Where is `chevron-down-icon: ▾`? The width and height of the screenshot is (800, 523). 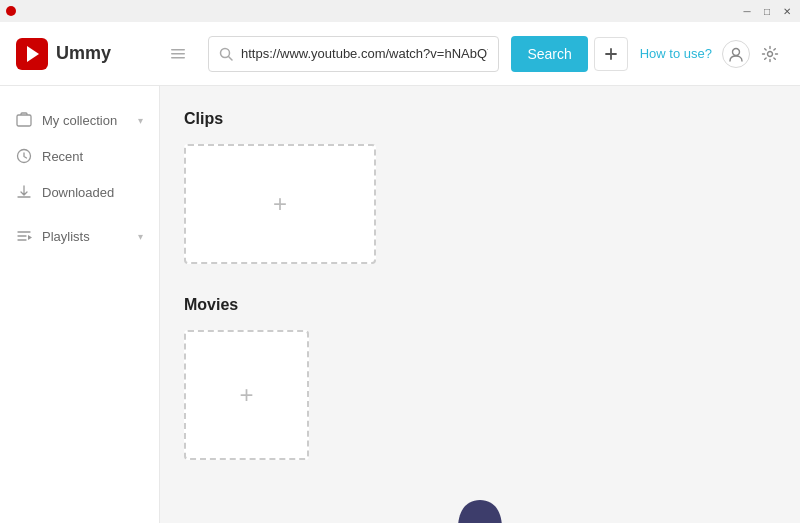
chevron-down-icon: ▾ is located at coordinates (140, 120).